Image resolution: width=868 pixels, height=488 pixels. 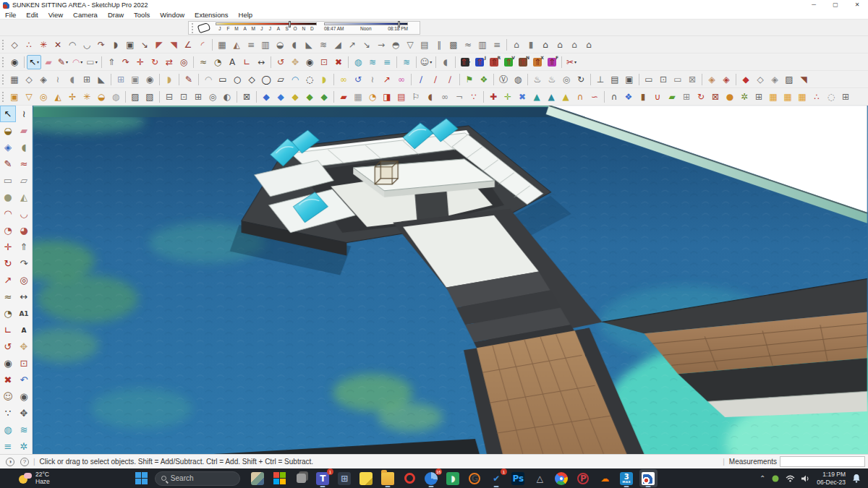 I want to click on cross-axes-icon: ✕, so click(x=58, y=45).